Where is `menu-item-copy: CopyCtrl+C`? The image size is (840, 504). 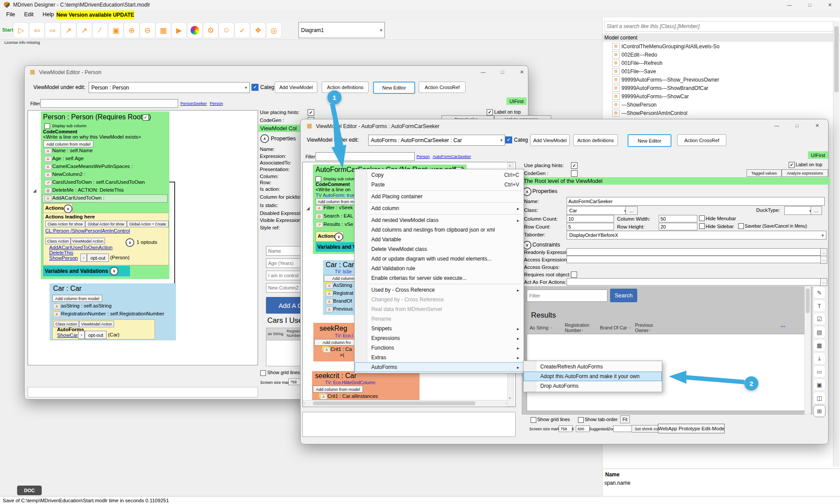
menu-item-copy: CopyCtrl+C is located at coordinates (439, 175).